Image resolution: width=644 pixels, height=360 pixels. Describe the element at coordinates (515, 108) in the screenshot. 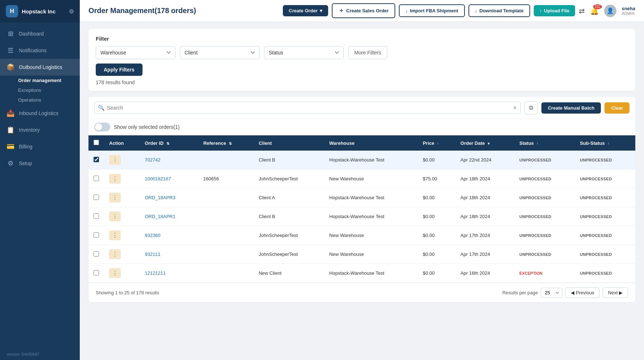

I see `clear-search-icon: ✕` at that location.